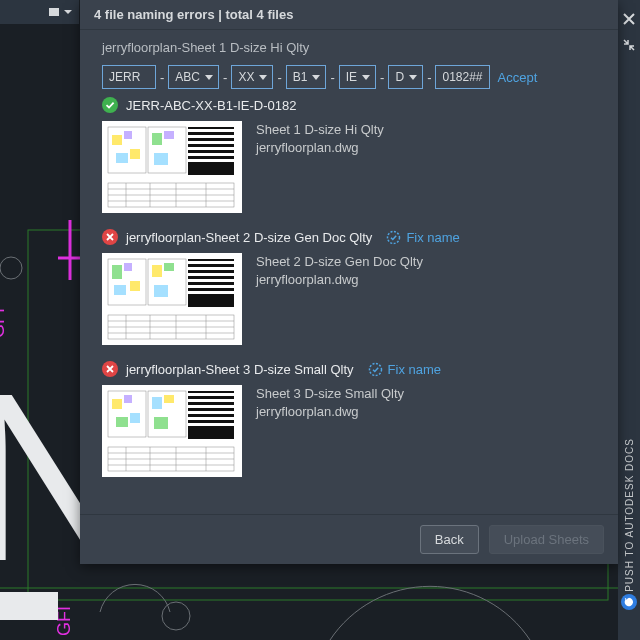 The height and width of the screenshot is (640, 640). Describe the element at coordinates (351, 237) in the screenshot. I see `result-row-err: jerryfloorplan-Sheet 2 D-size Gen Doc Ql…` at that location.